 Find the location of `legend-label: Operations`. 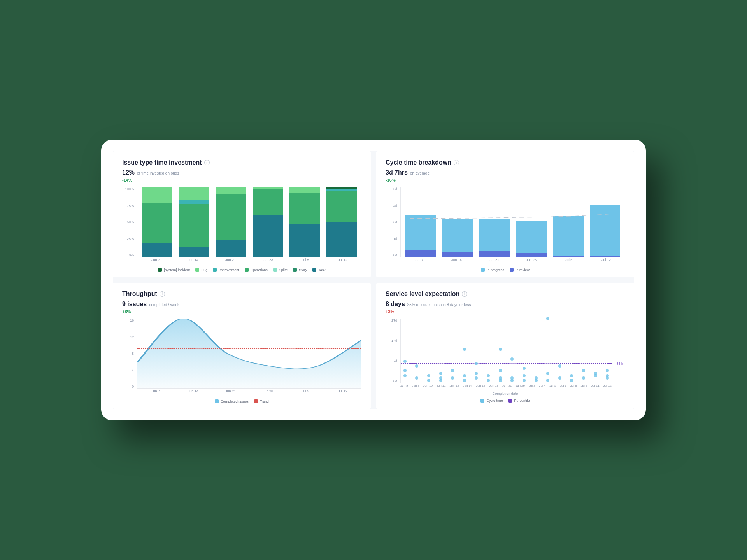

legend-label: Operations is located at coordinates (259, 270).